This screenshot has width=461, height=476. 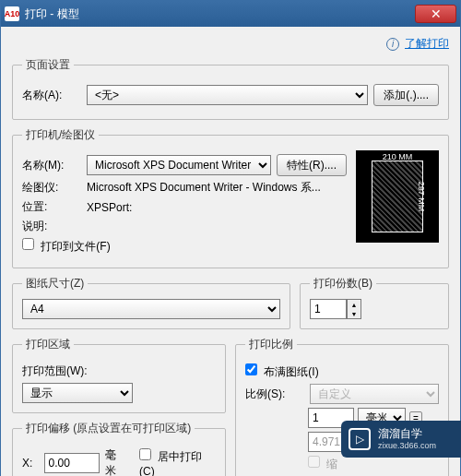 What do you see at coordinates (119, 448) in the screenshot?
I see `offset-group: 打印偏移 (原点设置在可打印区域) X: 毫米 居中打印(C) Y: 毫米` at bounding box center [119, 448].